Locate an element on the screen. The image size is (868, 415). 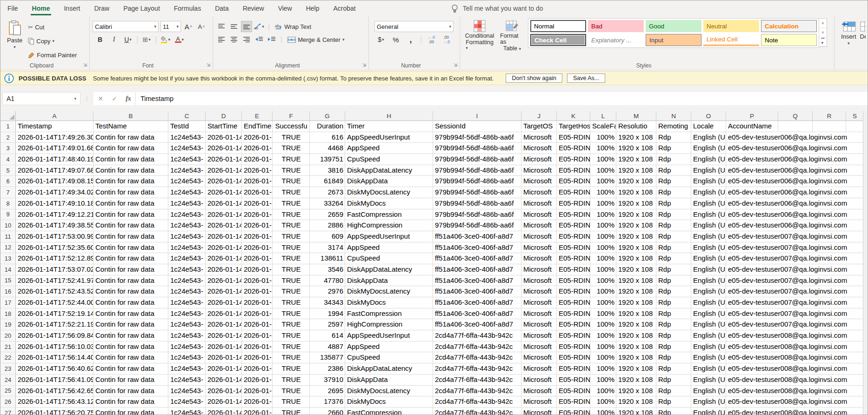
cell-M2: 1920 x 108 is located at coordinates (636, 138).